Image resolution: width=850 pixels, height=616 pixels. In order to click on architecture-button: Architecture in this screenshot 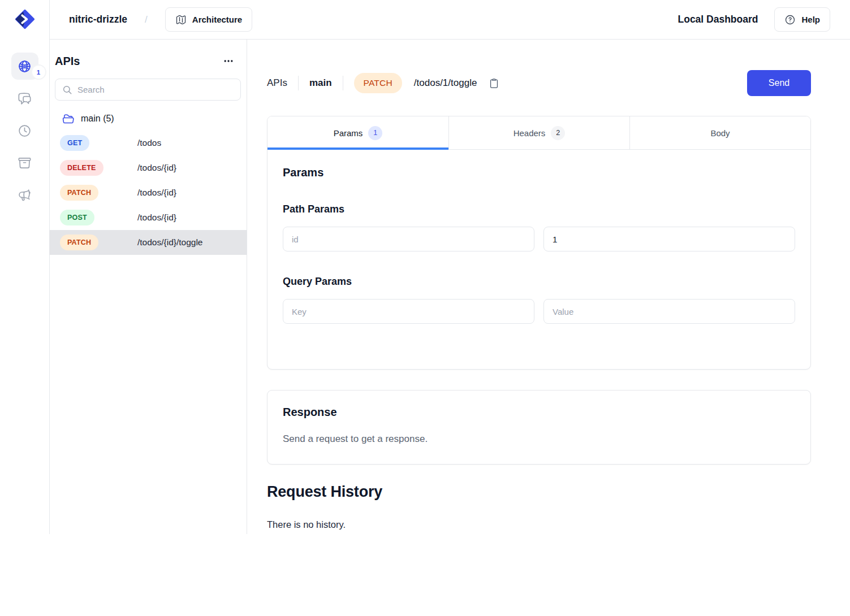, I will do `click(209, 19)`.